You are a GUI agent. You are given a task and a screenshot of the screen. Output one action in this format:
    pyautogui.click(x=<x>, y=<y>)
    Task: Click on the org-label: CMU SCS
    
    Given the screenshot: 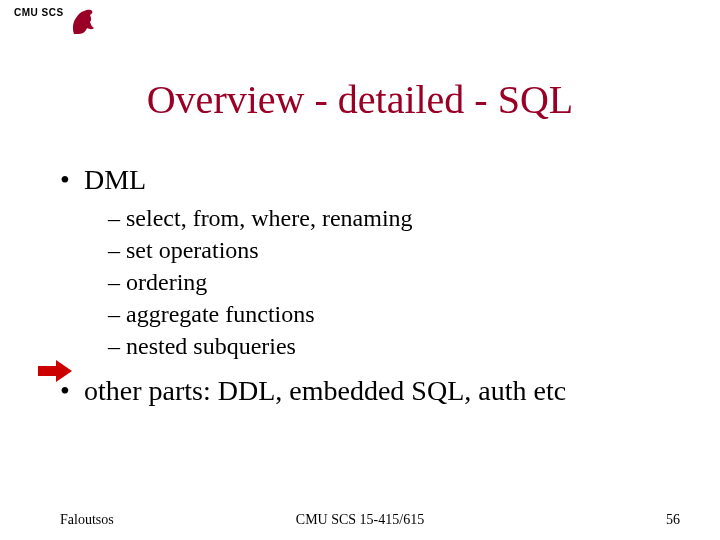 What is the action you would take?
    pyautogui.click(x=39, y=12)
    